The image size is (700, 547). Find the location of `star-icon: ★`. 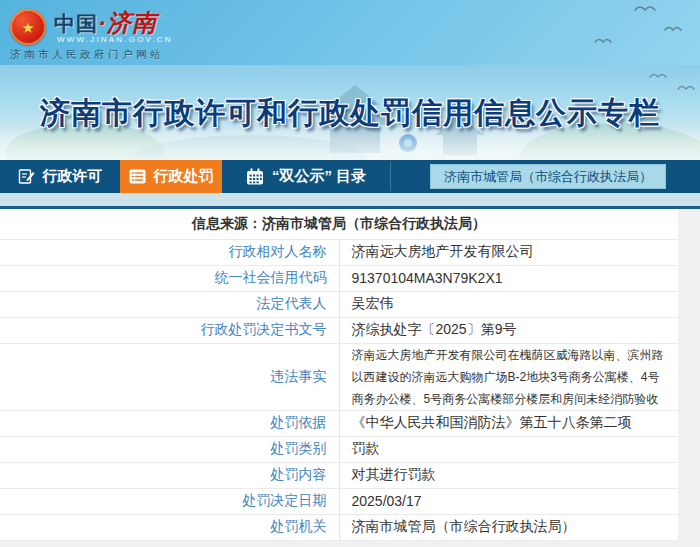

star-icon: ★ is located at coordinates (28, 28).